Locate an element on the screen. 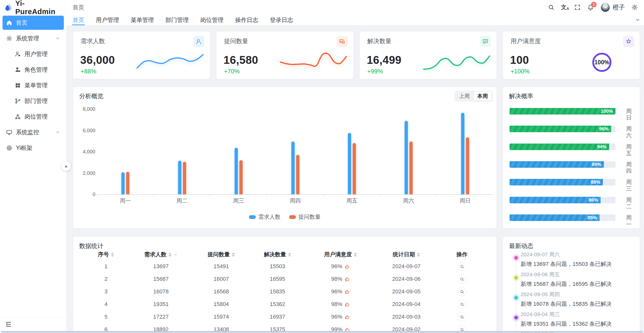  bar-需求人数-周四 is located at coordinates (293, 168).